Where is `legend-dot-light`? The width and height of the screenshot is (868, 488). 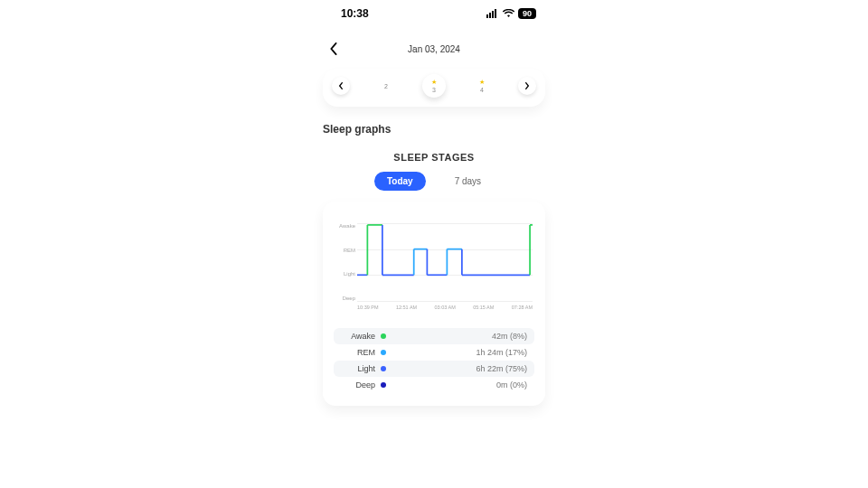
legend-dot-light is located at coordinates (383, 369).